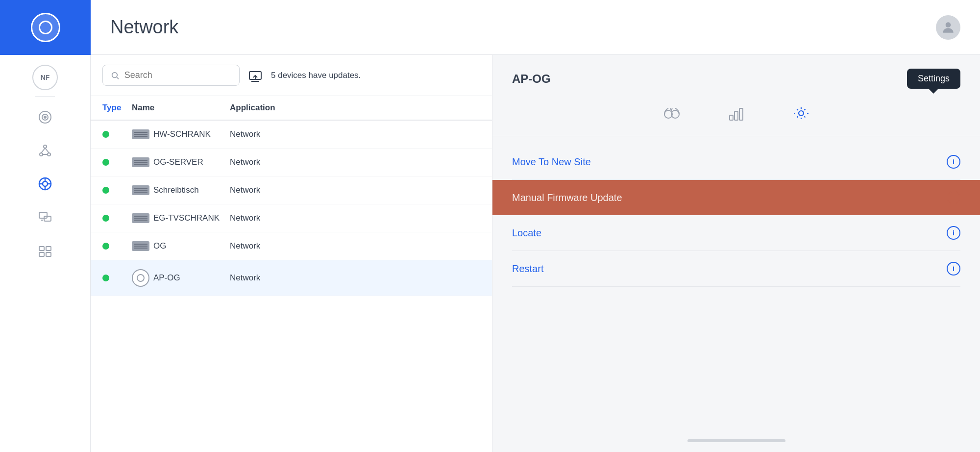  What do you see at coordinates (736, 162) in the screenshot?
I see `settings-item-move-to-new-site: Move To New Site i` at bounding box center [736, 162].